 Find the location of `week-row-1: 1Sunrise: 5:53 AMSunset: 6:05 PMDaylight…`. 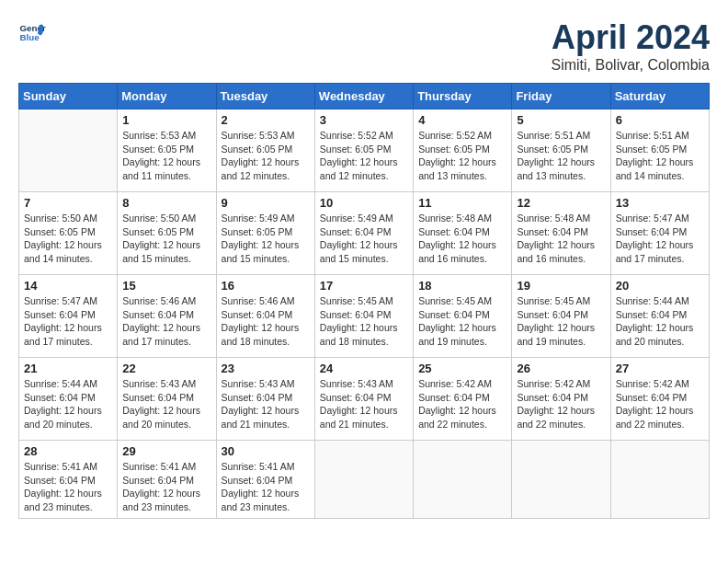

week-row-1: 1Sunrise: 5:53 AMSunset: 6:05 PMDaylight… is located at coordinates (364, 151).